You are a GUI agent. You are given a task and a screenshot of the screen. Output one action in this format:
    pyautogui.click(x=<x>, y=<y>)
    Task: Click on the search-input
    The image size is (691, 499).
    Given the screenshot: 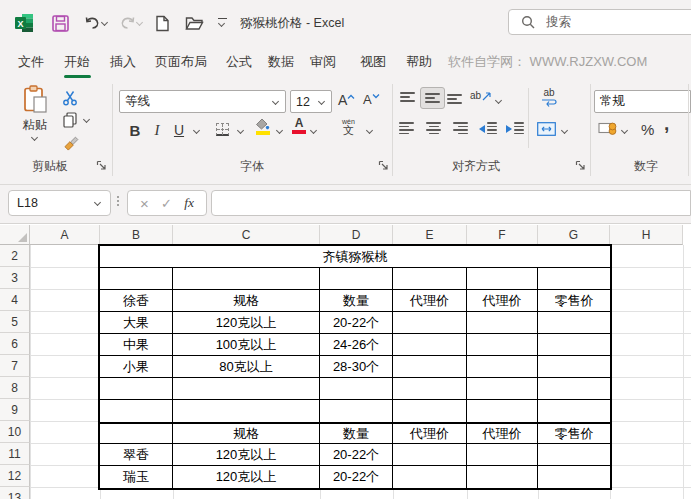 What is the action you would take?
    pyautogui.click(x=606, y=22)
    